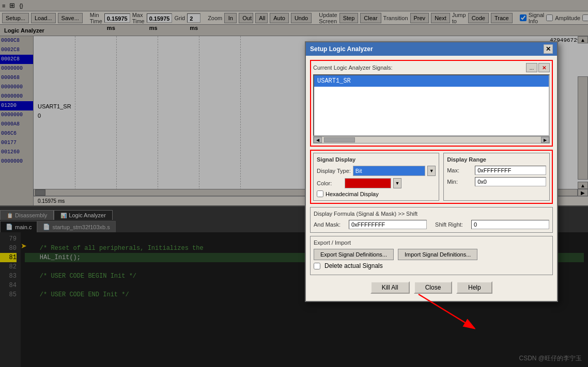 This screenshot has width=588, height=367. Describe the element at coordinates (474, 288) in the screenshot. I see `help-button: Help` at that location.